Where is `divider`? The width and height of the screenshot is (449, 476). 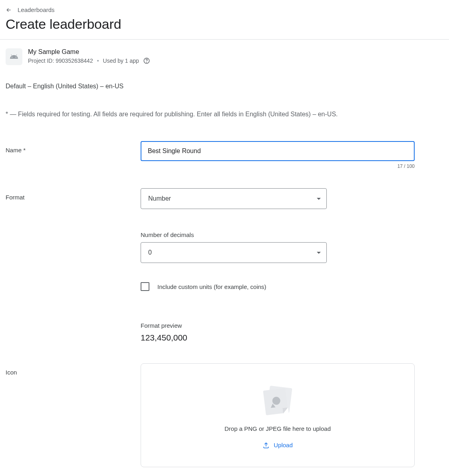 divider is located at coordinates (224, 39).